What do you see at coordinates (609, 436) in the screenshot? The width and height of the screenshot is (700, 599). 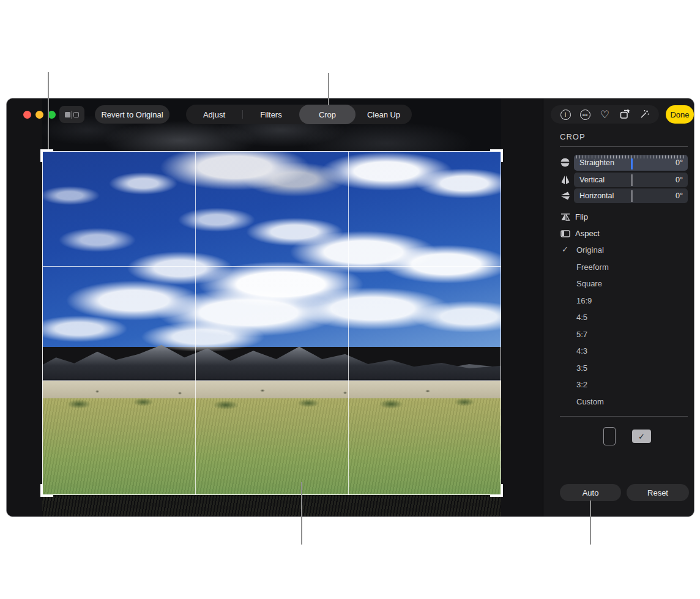 I see `orientation-portrait-toggle` at bounding box center [609, 436].